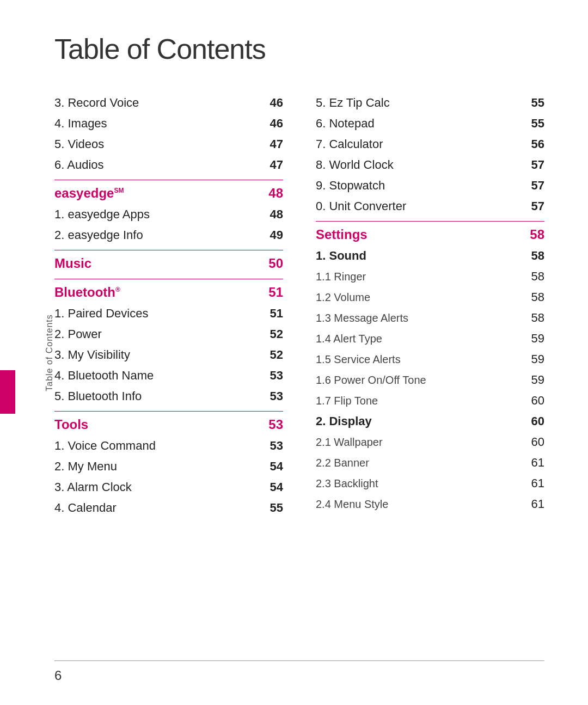 The width and height of the screenshot is (588, 705). Describe the element at coordinates (430, 186) in the screenshot. I see `toc-entry: 9. Stopwatch57` at that location.